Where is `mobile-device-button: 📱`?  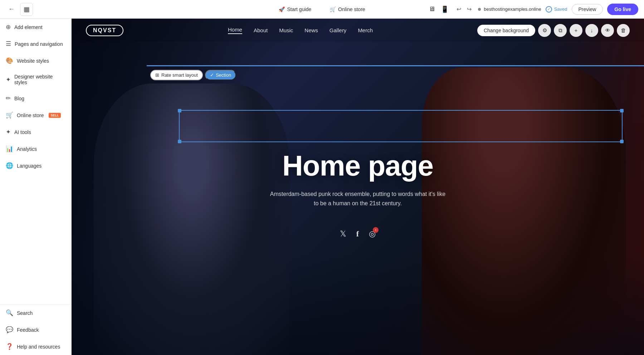
mobile-device-button: 📱 is located at coordinates (445, 9).